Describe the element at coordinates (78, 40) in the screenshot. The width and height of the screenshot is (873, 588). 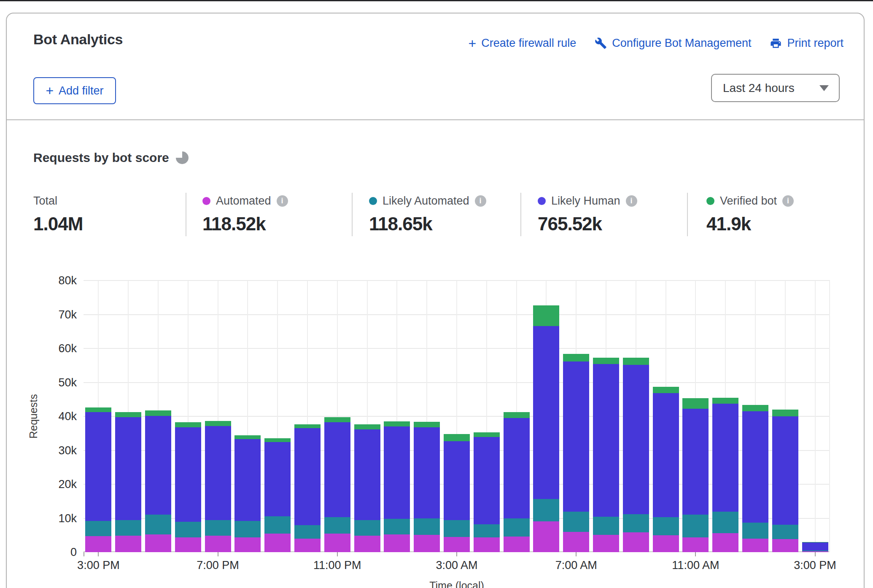
I see `page-title: Bot Analytics` at that location.